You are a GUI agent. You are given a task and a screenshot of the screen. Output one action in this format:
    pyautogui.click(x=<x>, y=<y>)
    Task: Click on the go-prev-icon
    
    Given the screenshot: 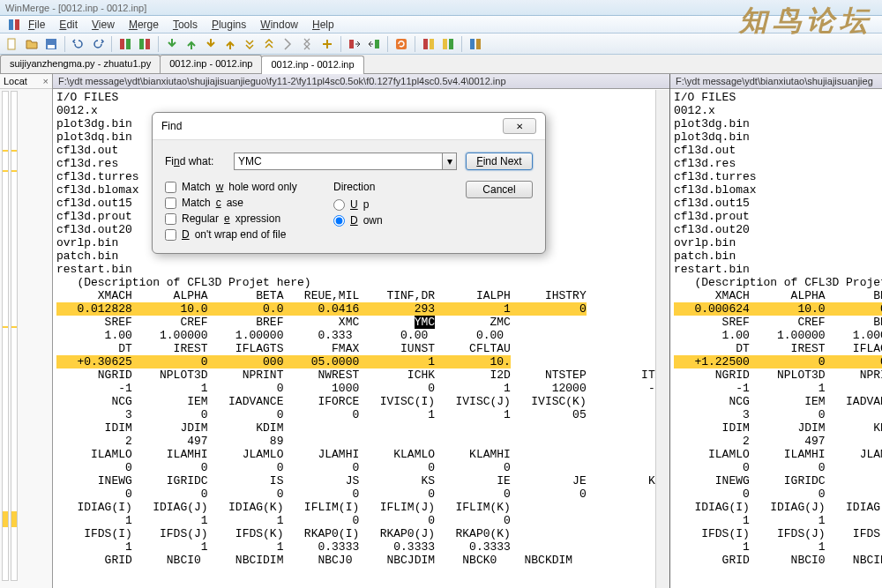 What is the action you would take?
    pyautogui.click(x=308, y=44)
    